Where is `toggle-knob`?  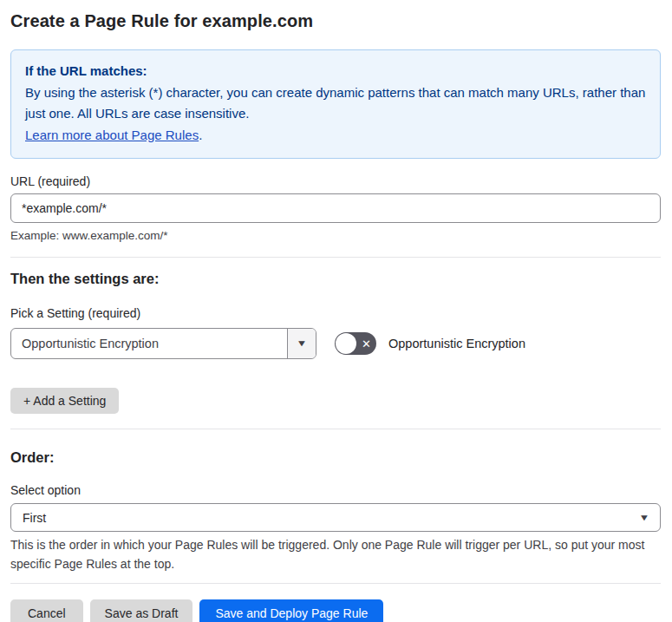
toggle-knob is located at coordinates (346, 344).